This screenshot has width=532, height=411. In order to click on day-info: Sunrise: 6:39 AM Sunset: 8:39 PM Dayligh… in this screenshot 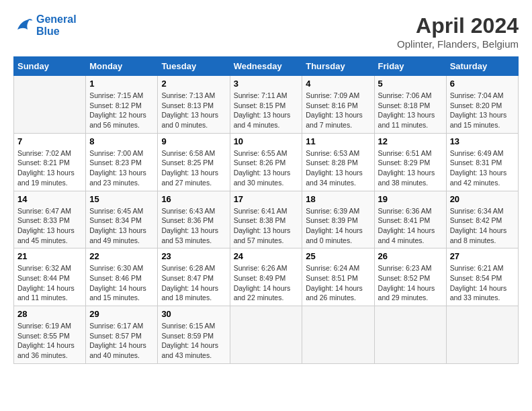, I will do `click(338, 226)`.